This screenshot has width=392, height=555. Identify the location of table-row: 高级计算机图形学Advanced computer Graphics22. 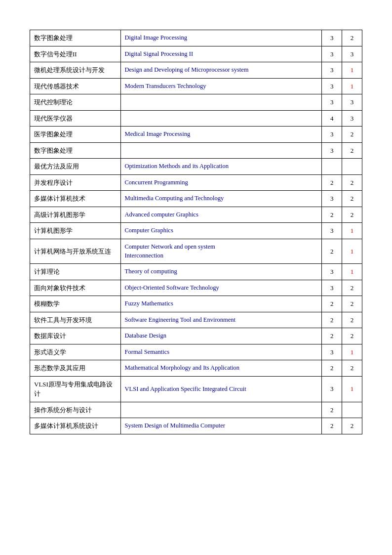
(196, 214).